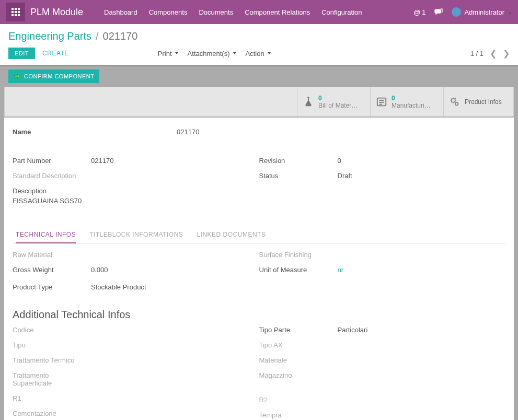 This screenshot has height=420, width=518. I want to click on breadcrumb-parent: Engineering Parts, so click(50, 37).